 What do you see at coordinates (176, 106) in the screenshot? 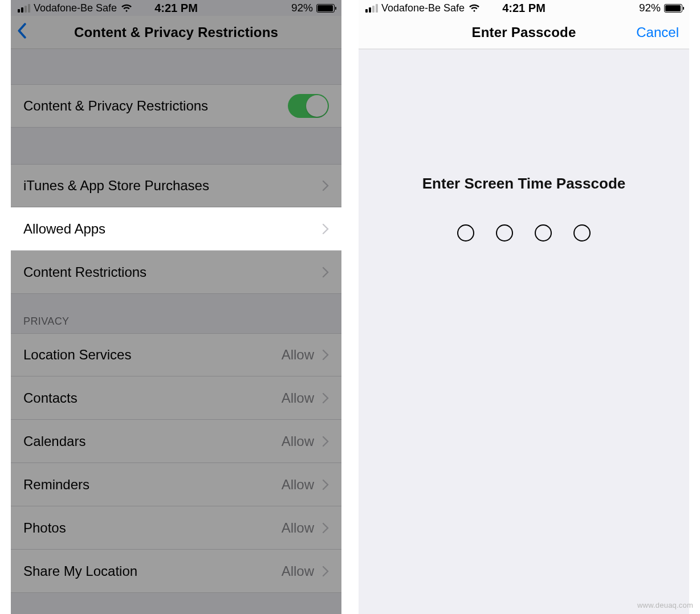
I see `toggle-row-content-privacy: Content & Privacy Restrictions` at bounding box center [176, 106].